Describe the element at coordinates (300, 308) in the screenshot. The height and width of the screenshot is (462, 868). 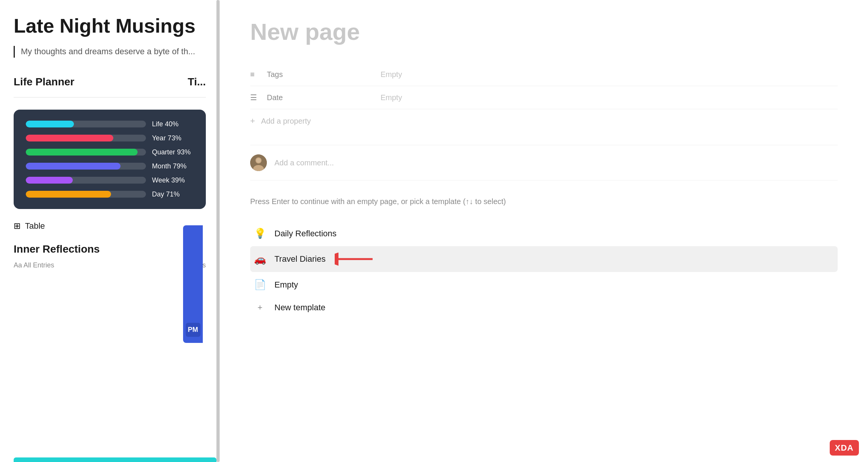
I see `new-template-label: New template` at that location.